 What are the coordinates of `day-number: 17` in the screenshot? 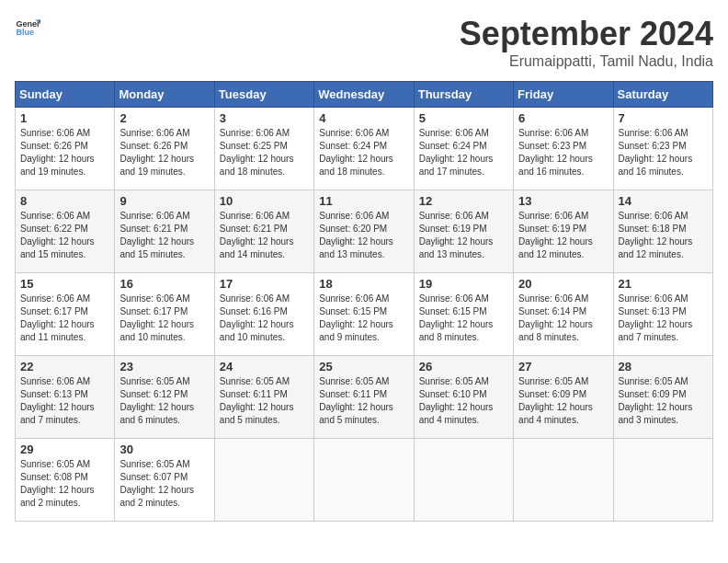 It's located at (265, 283).